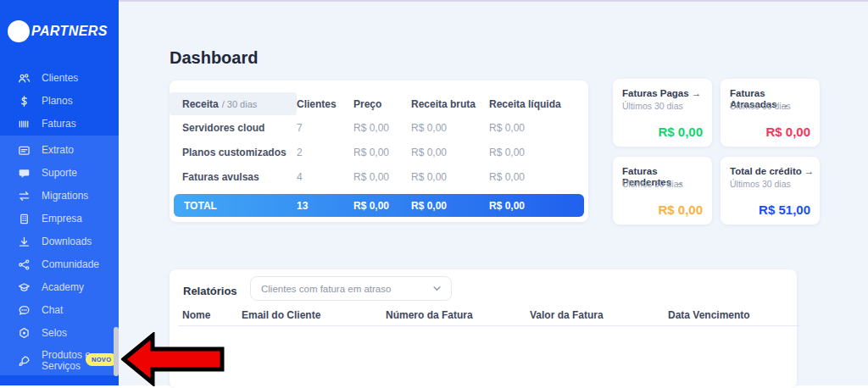  I want to click on row-clientes: 7, so click(326, 128).